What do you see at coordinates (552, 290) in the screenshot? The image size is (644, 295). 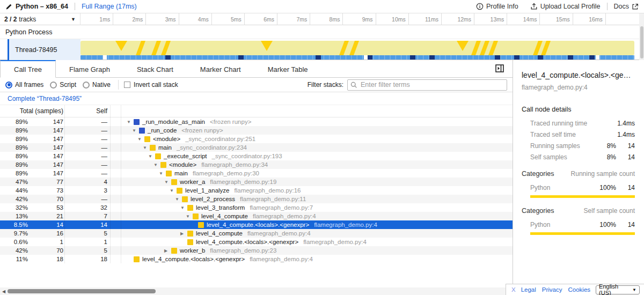 I see `footer-link-privacy: Privacy` at bounding box center [552, 290].